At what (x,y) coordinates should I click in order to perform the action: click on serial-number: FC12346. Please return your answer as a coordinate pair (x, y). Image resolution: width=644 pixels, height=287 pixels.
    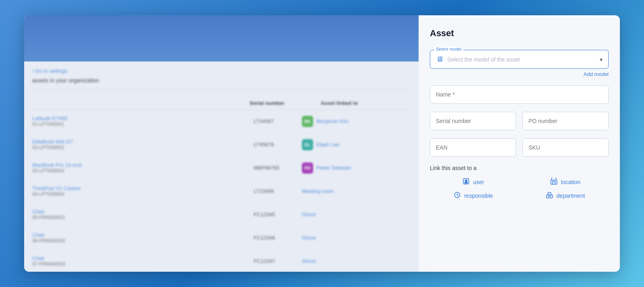
    Looking at the image, I should click on (274, 238).